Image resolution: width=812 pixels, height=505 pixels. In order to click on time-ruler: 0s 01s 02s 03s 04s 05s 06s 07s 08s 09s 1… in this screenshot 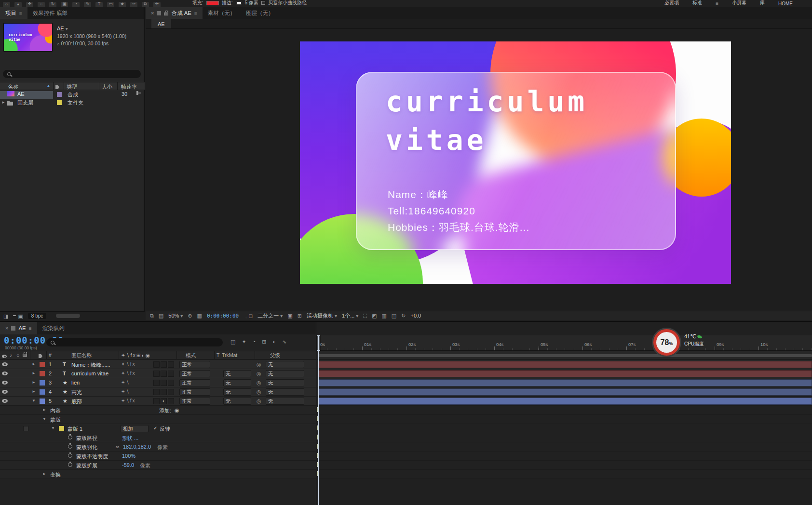, I will do `click(564, 343)`.